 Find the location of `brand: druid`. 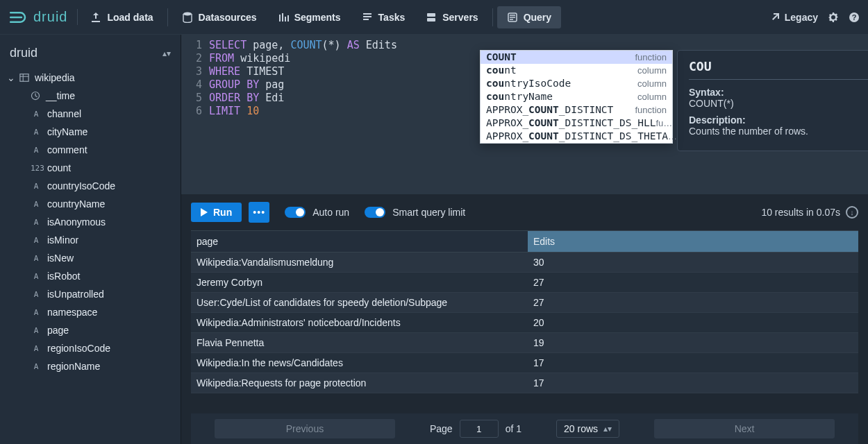

brand: druid is located at coordinates (43, 17).